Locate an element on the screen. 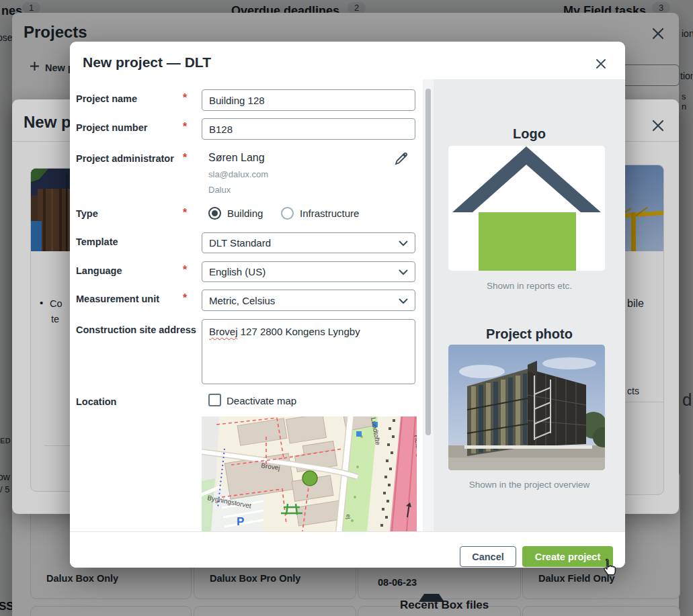 The image size is (693, 616). form-scrollbar-thumb is located at coordinates (428, 262).